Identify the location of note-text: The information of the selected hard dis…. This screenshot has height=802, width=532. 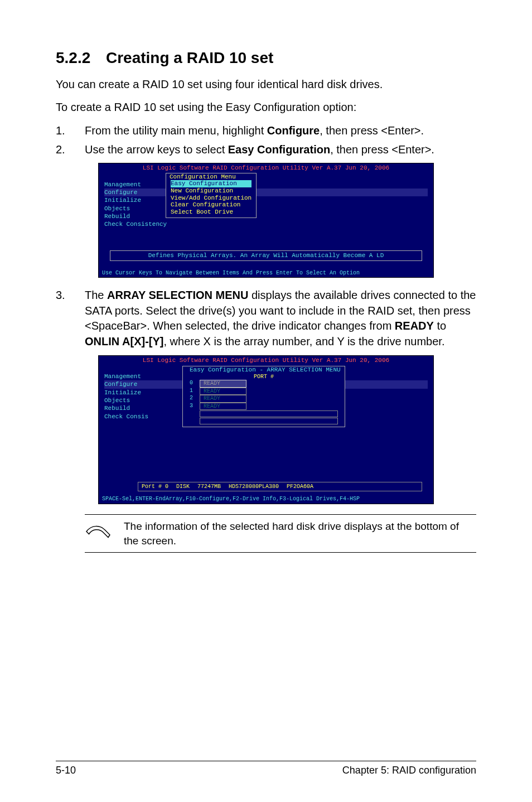
(300, 533).